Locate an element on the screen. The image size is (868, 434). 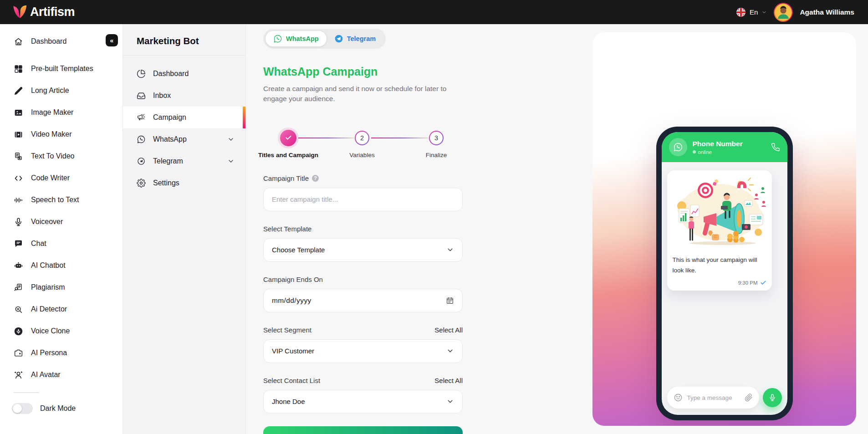
sidebar-item-speech-to-text: Speech to Text is located at coordinates (61, 200).